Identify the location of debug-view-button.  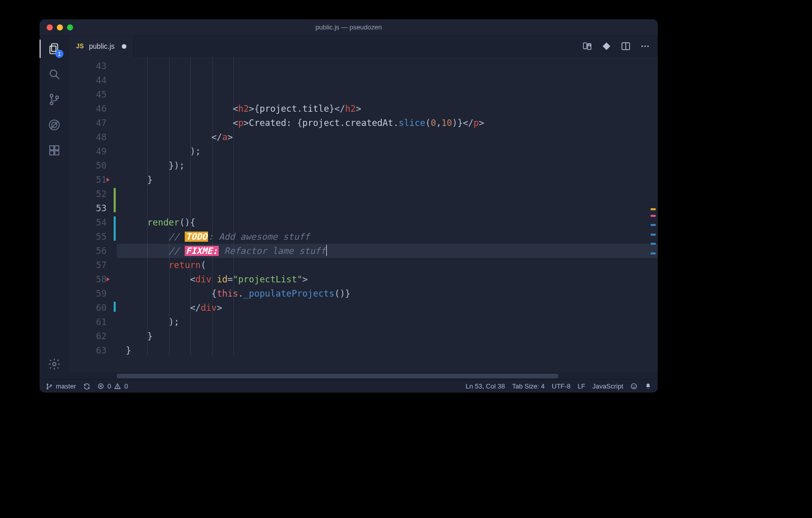
(54, 125).